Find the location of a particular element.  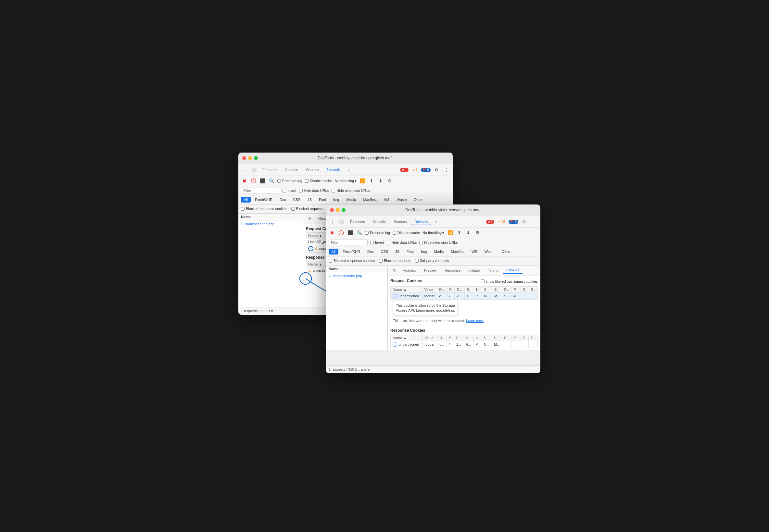

invert-label-back: Invert is located at coordinates (289, 191).